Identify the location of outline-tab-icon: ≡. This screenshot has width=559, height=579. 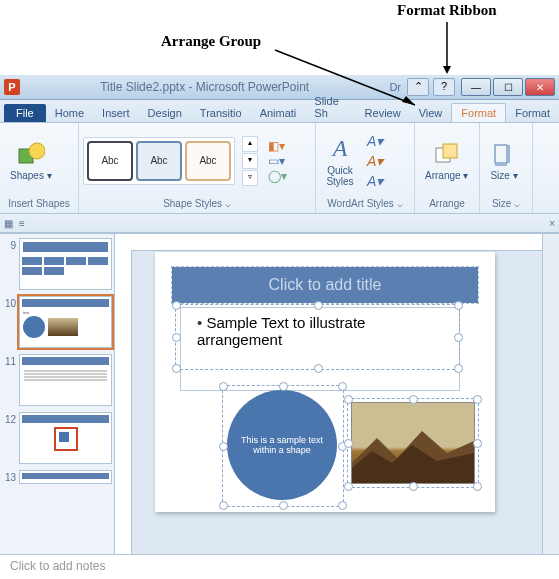
(22, 224).